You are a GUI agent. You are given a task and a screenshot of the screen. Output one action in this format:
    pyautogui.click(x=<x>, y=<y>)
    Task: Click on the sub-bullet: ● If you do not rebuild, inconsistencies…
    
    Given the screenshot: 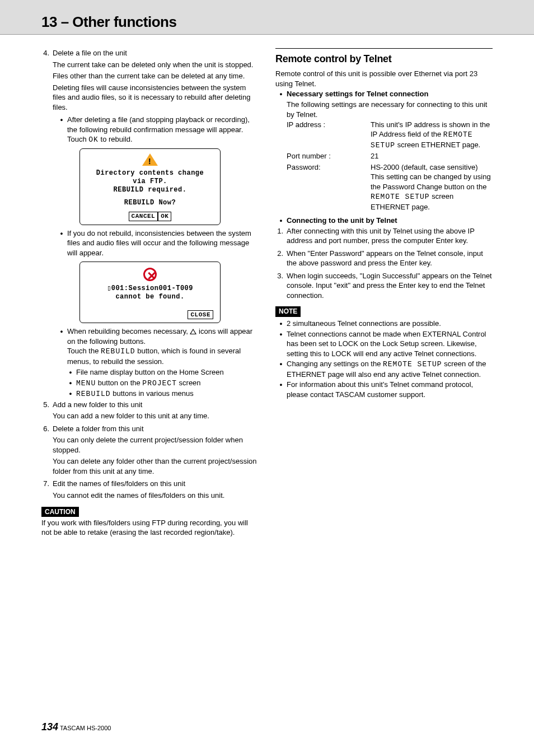 What is the action you would take?
    pyautogui.click(x=157, y=243)
    